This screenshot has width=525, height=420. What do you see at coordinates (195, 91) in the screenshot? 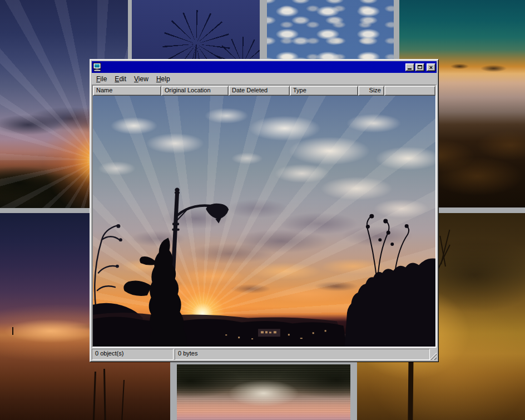
I see `column-header-original-location: Original Location` at bounding box center [195, 91].